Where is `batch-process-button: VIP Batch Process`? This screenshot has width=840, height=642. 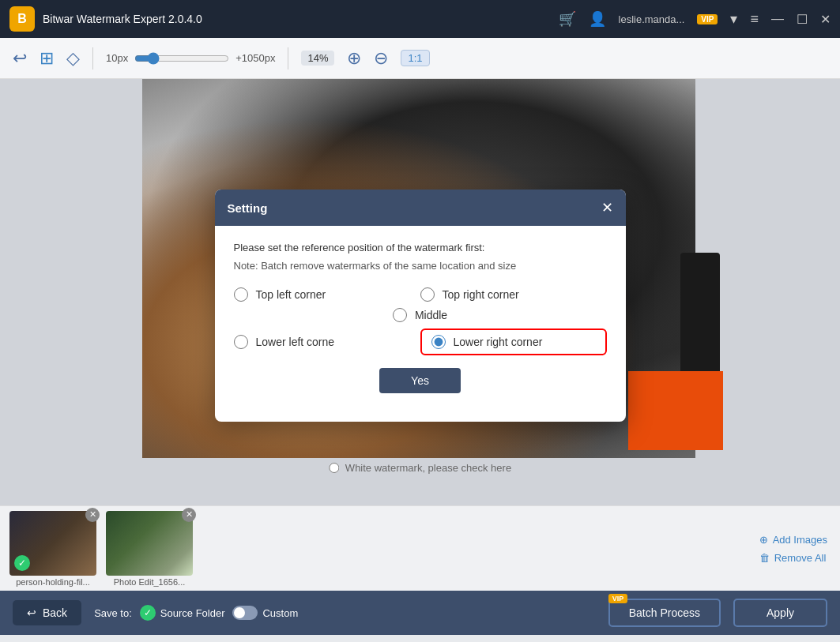 batch-process-button: VIP Batch Process is located at coordinates (665, 613).